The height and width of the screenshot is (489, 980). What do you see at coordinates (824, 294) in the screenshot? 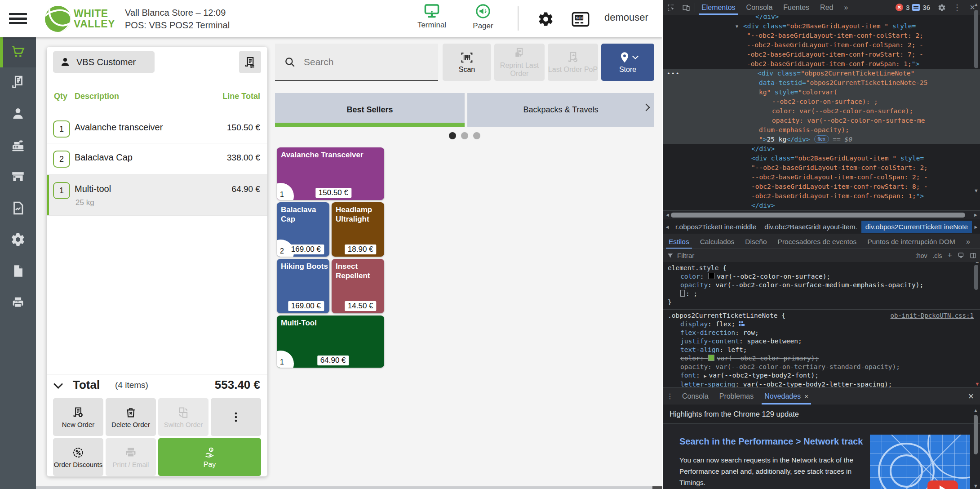
I see `css-declaration: : ;` at bounding box center [824, 294].